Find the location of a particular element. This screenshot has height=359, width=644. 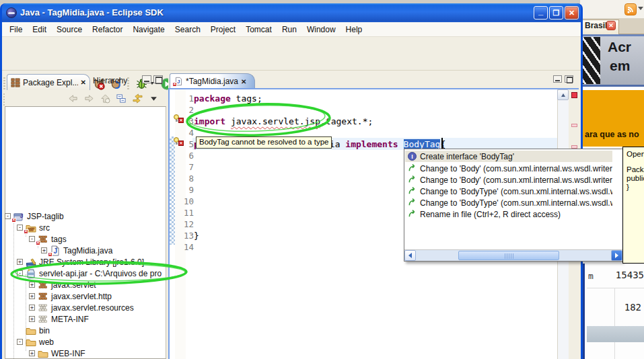

quickfix-change-to-bodytype-1: Change to 'BodyType' (com.sun.xml.intern… is located at coordinates (509, 191).